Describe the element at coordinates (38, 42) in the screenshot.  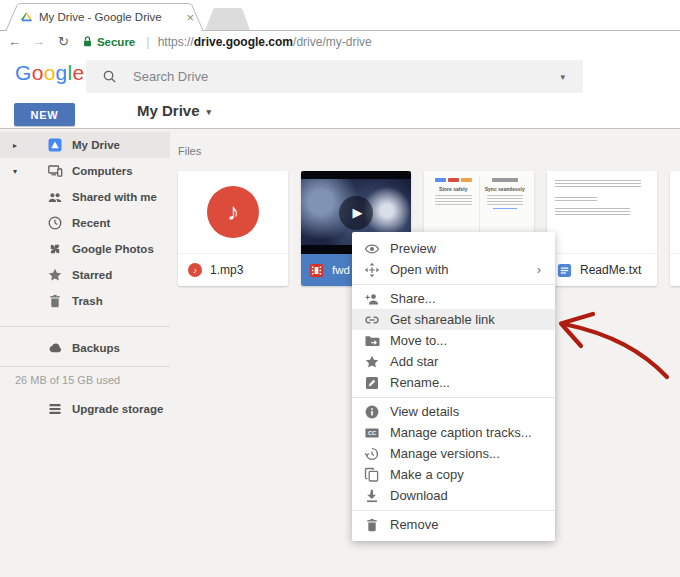
I see `forward-icon: →` at that location.